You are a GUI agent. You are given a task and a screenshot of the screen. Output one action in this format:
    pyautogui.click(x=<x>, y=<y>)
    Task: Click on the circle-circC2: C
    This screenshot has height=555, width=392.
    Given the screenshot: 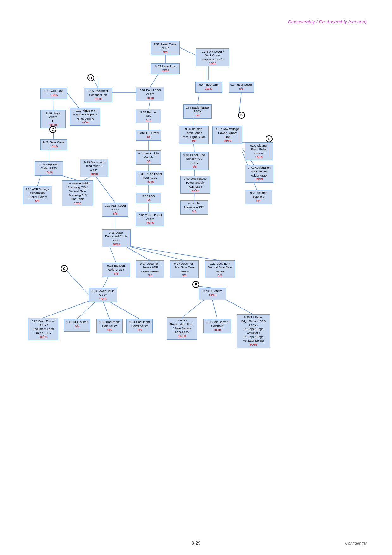 What is the action you would take?
    pyautogui.click(x=64, y=269)
    